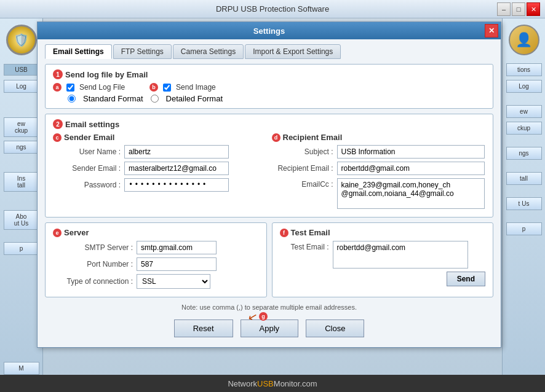 The image size is (545, 392). What do you see at coordinates (22, 40) in the screenshot?
I see `app-logo: 🛡️` at bounding box center [22, 40].